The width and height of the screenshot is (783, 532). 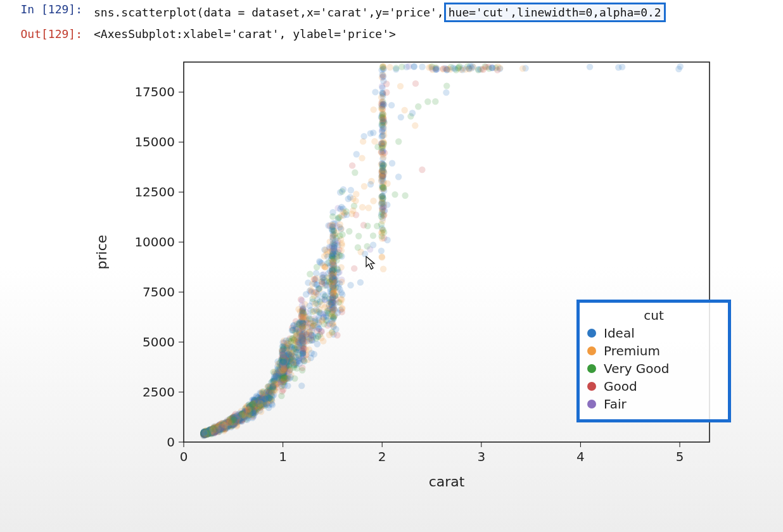 What do you see at coordinates (392, 13) in the screenshot?
I see `input-cell: In [129]: sns.scatterplot(data = dataset…` at bounding box center [392, 13].